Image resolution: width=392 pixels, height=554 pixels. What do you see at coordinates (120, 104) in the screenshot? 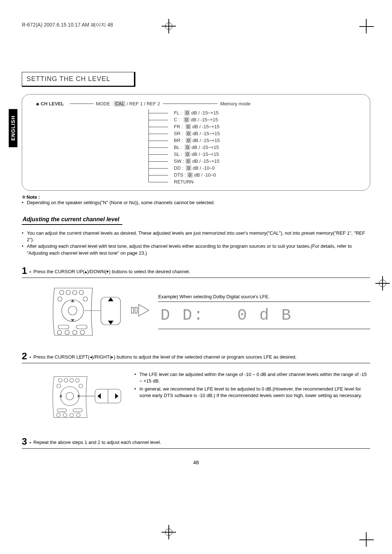
I see `mode-selected: CAL` at bounding box center [120, 104].